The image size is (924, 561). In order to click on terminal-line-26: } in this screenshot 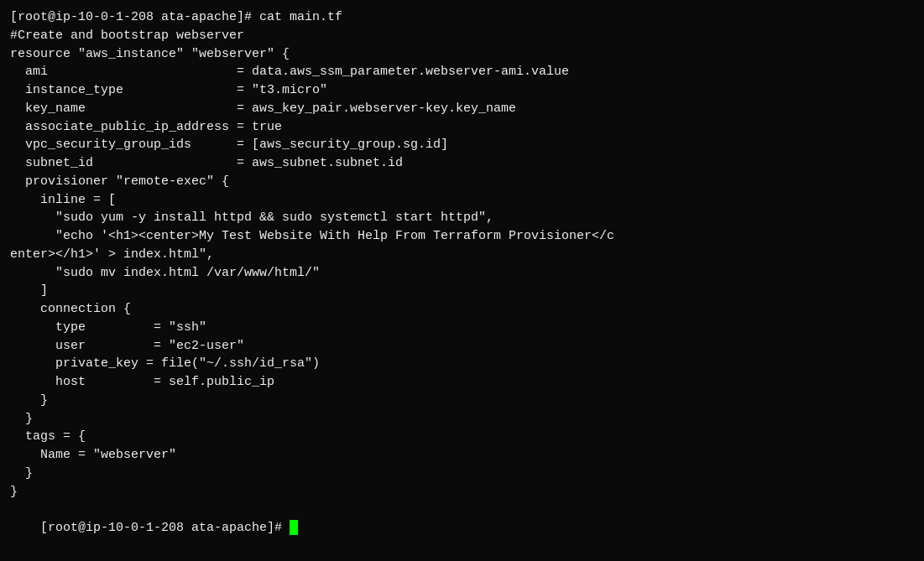, I will do `click(462, 474)`.